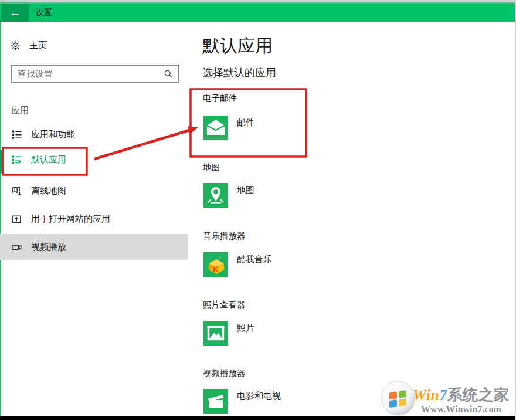  I want to click on mail-app-name: 邮件, so click(246, 123).